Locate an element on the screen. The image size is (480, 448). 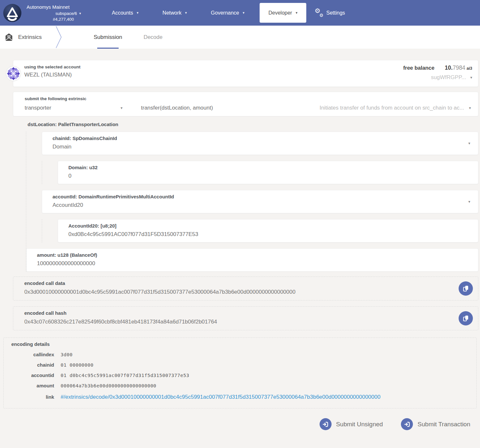
account-address-short: sugWfRGPP... is located at coordinates (449, 77).